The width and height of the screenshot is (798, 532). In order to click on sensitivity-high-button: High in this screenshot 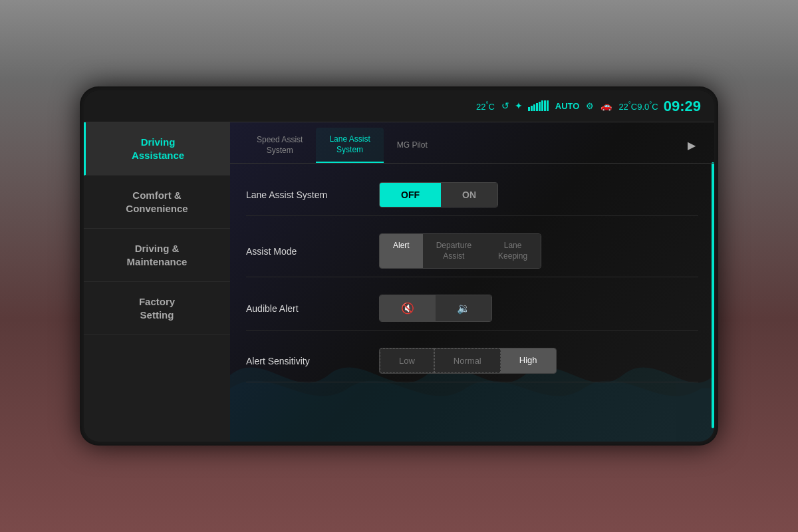, I will do `click(528, 360)`.